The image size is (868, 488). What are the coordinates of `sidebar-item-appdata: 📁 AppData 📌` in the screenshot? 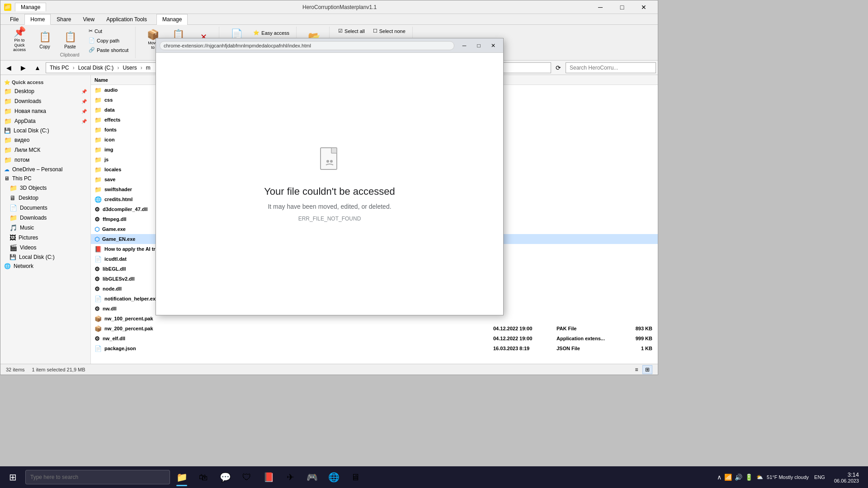 It's located at (45, 121).